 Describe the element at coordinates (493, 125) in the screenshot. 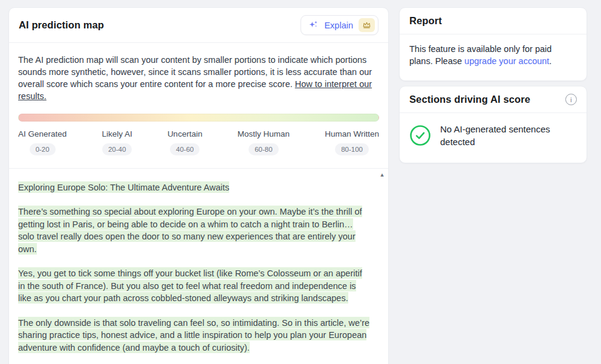

I see `sections-driving-ai-score-card: Sections driving AI score i No AI-genera…` at that location.